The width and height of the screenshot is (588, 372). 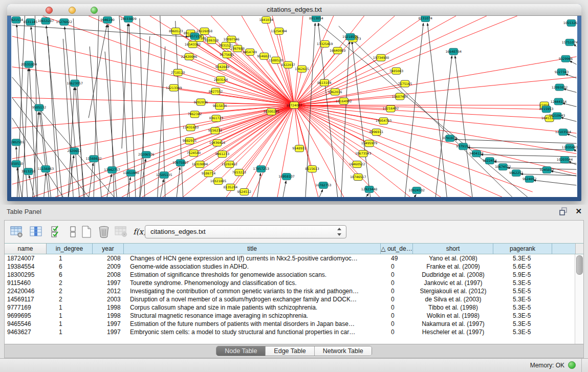 I want to click on cell-name: 9777169, so click(x=26, y=308).